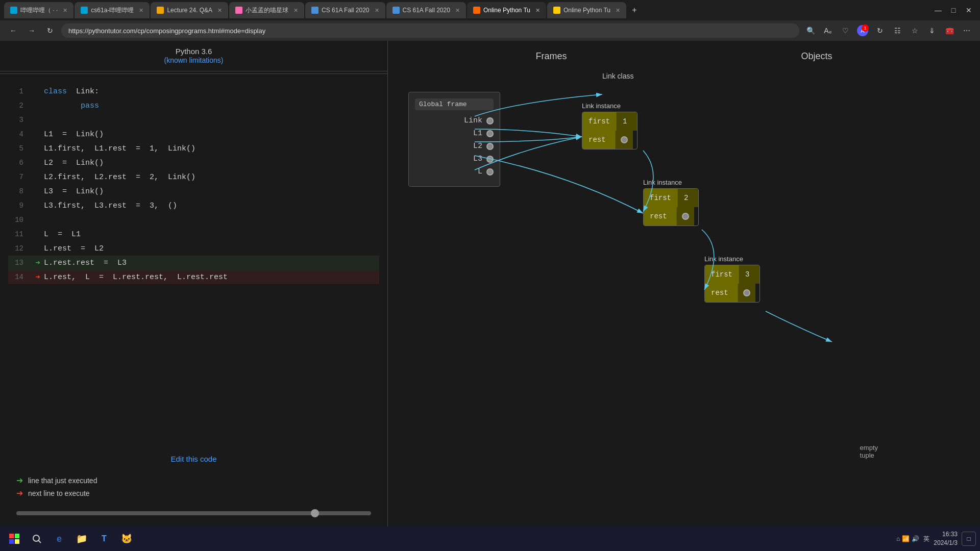  What do you see at coordinates (506, 10) in the screenshot?
I see `tab-pytutor1: Online Python Tu ✕` at bounding box center [506, 10].